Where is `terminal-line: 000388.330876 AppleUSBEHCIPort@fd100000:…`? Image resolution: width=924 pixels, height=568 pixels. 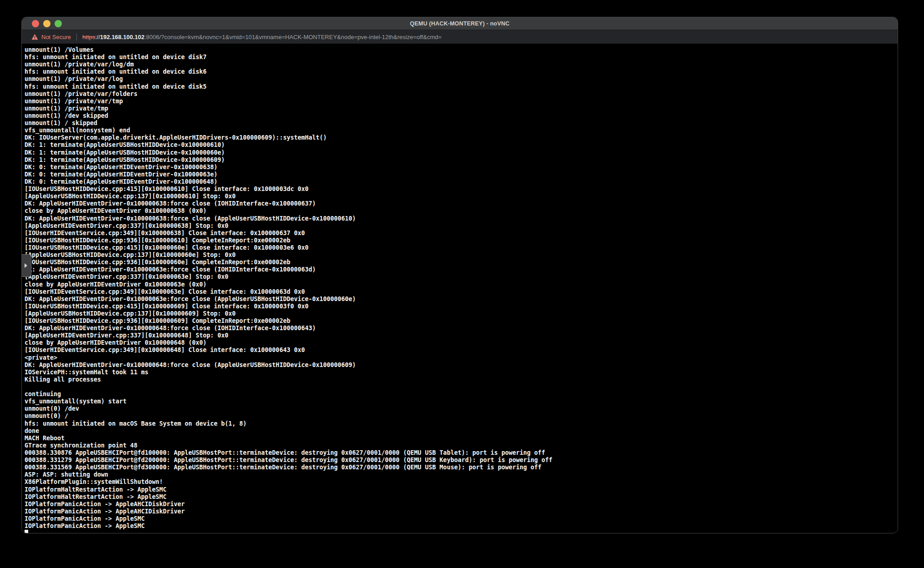
terminal-line: 000388.330876 AppleUSBEHCIPort@fd100000:… is located at coordinates (461, 453).